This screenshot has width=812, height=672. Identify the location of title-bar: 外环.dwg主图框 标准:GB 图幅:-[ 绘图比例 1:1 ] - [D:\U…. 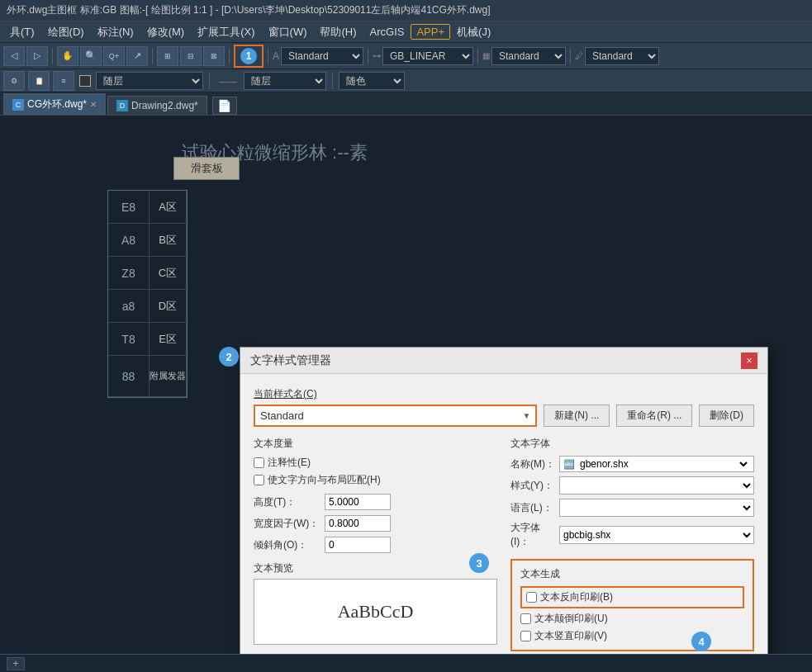
(406, 11).